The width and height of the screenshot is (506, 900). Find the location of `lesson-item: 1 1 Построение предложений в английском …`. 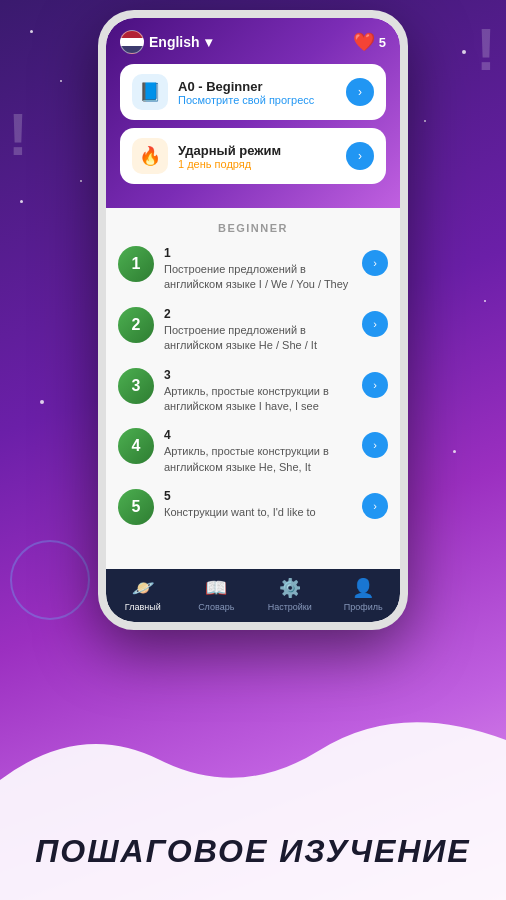

lesson-item: 1 1 Построение предложений в английском … is located at coordinates (253, 270).